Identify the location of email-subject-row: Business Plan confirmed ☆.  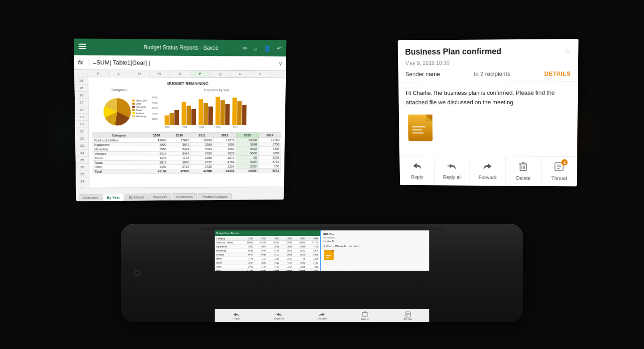
(488, 52).